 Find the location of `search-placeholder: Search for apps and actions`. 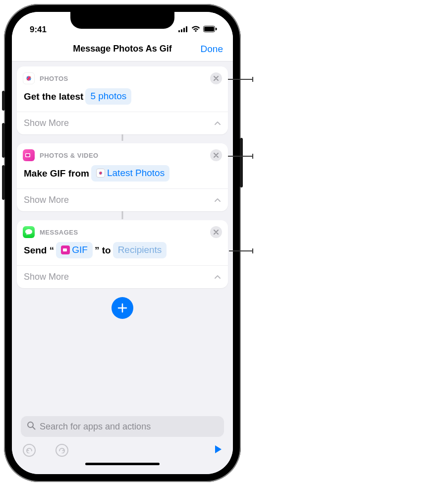

search-placeholder: Search for apps and actions is located at coordinates (95, 427).